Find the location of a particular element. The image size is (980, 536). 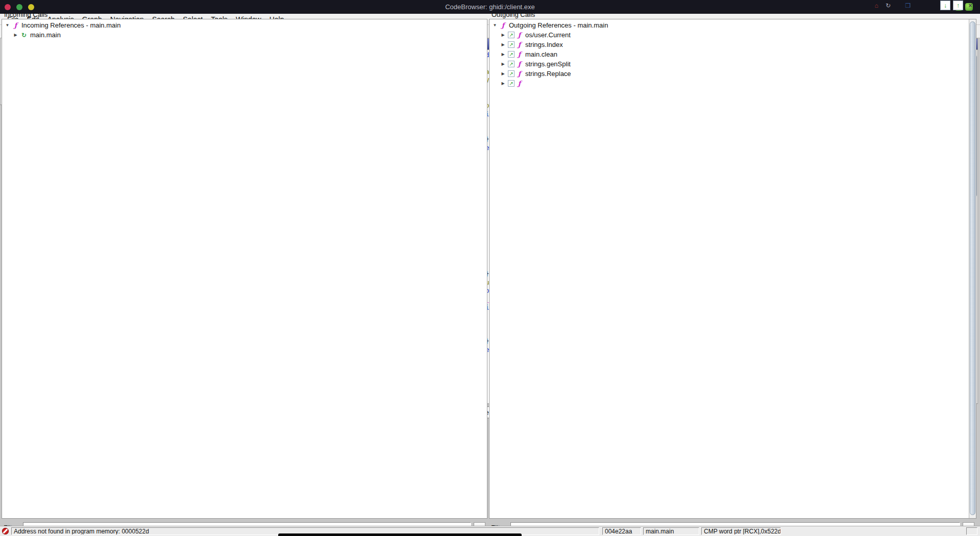

scroll-thumb is located at coordinates (973, 268).